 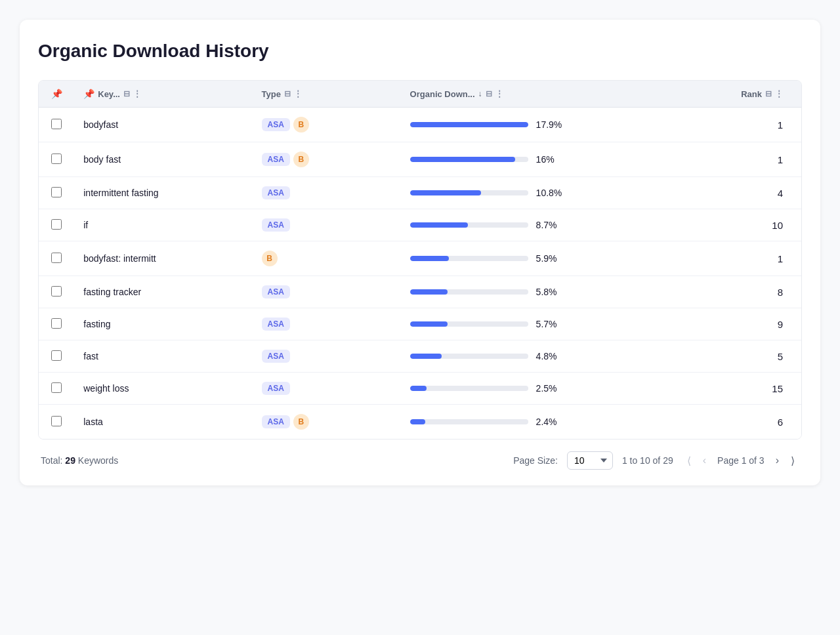 I want to click on row-keyword: weight loss, so click(x=163, y=388).